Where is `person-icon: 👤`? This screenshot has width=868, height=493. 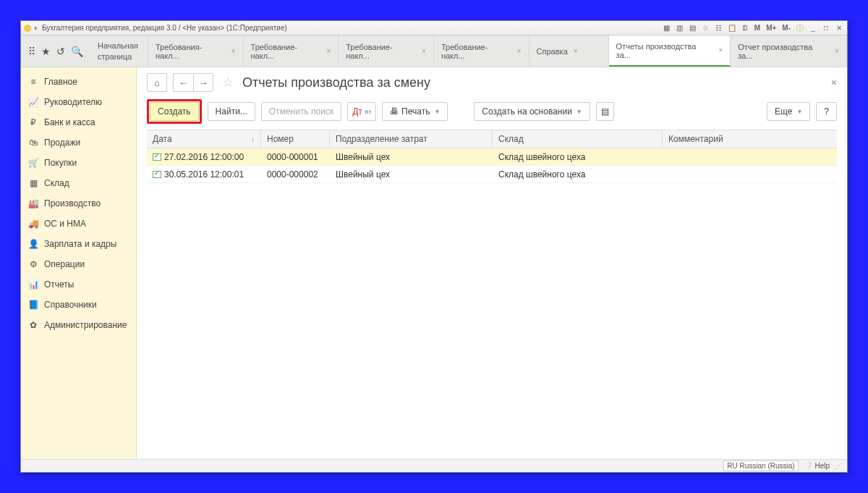
person-icon: 👤 is located at coordinates (33, 244).